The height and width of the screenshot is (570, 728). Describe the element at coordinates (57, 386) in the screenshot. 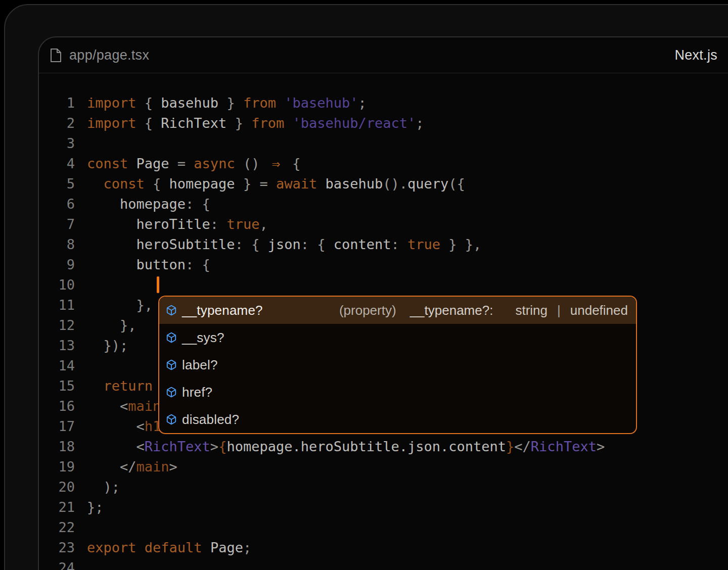

I see `line-number: 15` at that location.